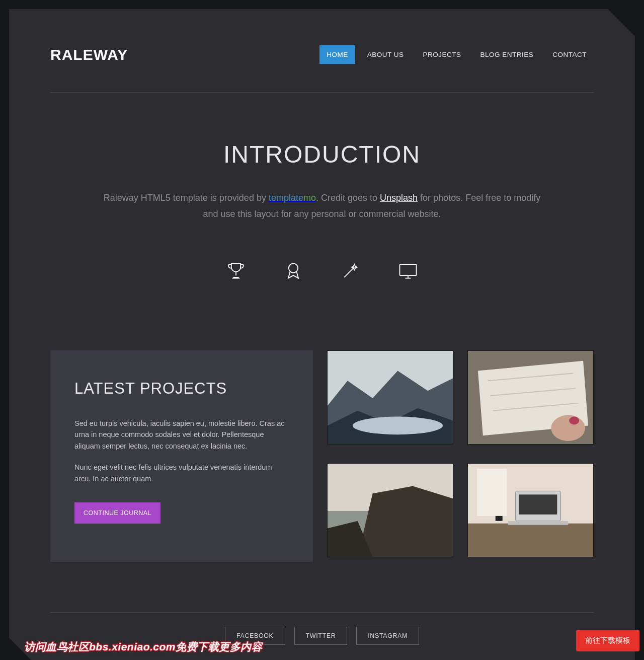 The width and height of the screenshot is (644, 660). What do you see at coordinates (442, 54) in the screenshot?
I see `nav-projects: PROJECTS` at bounding box center [442, 54].